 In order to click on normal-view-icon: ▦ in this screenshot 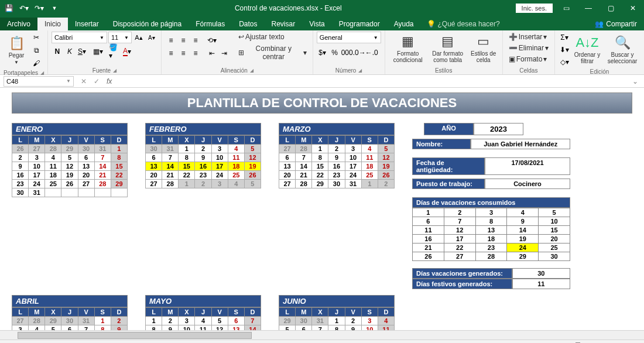, I will do `click(490, 342)`.